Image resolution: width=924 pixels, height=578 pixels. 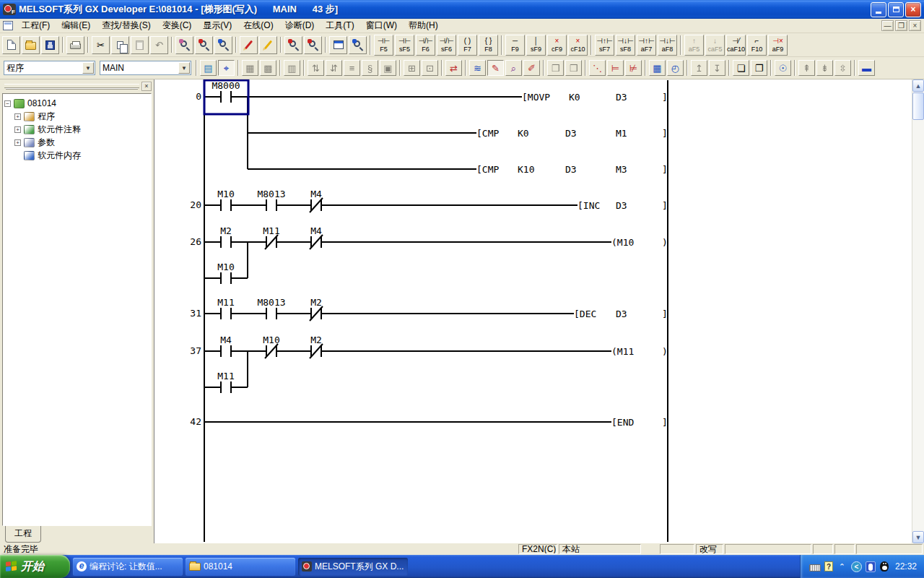 What do you see at coordinates (578, 45) in the screenshot?
I see `delete-vertical-line-button: ×cF10` at bounding box center [578, 45].